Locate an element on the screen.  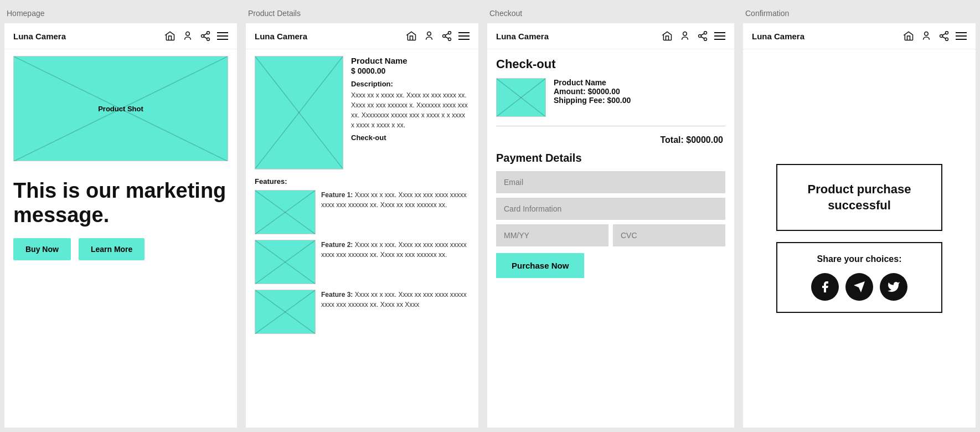
home-icon is located at coordinates (170, 36).